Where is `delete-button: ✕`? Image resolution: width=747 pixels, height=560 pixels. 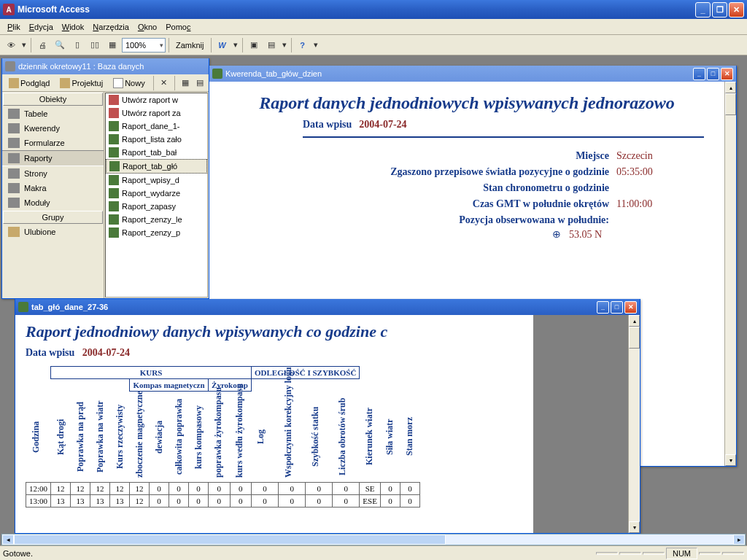 delete-button: ✕ is located at coordinates (163, 83).